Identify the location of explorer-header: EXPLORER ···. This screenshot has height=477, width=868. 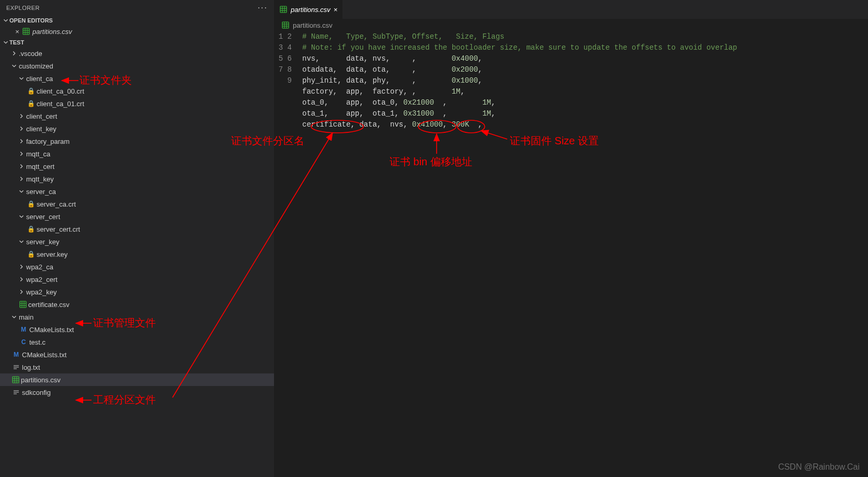
(137, 8).